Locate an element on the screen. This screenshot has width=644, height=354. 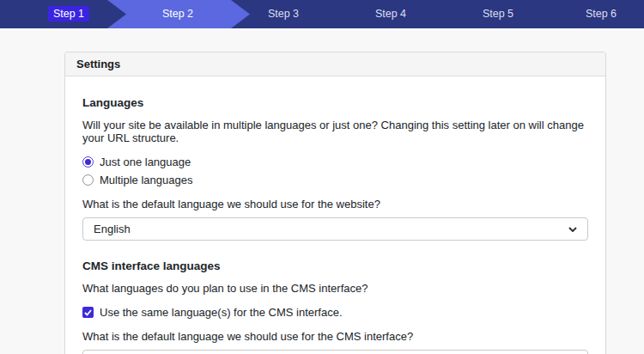
check-icon is located at coordinates (88, 313).